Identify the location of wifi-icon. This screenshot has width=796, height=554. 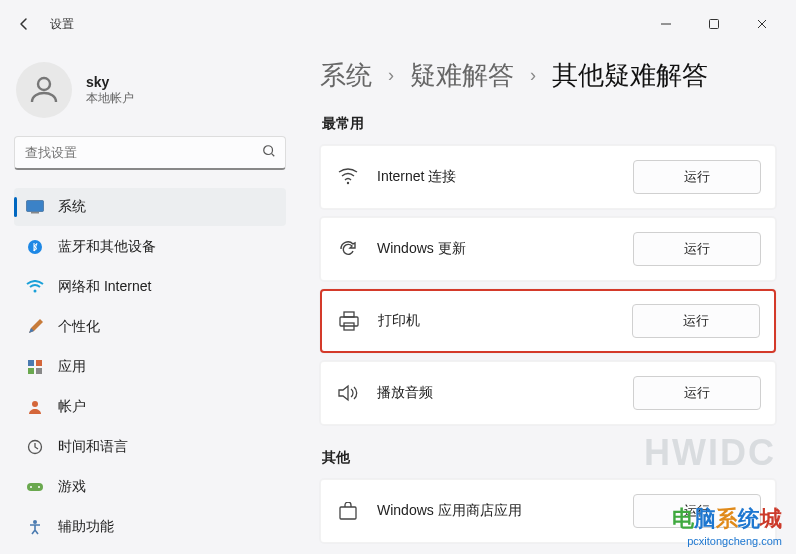
(35, 287).